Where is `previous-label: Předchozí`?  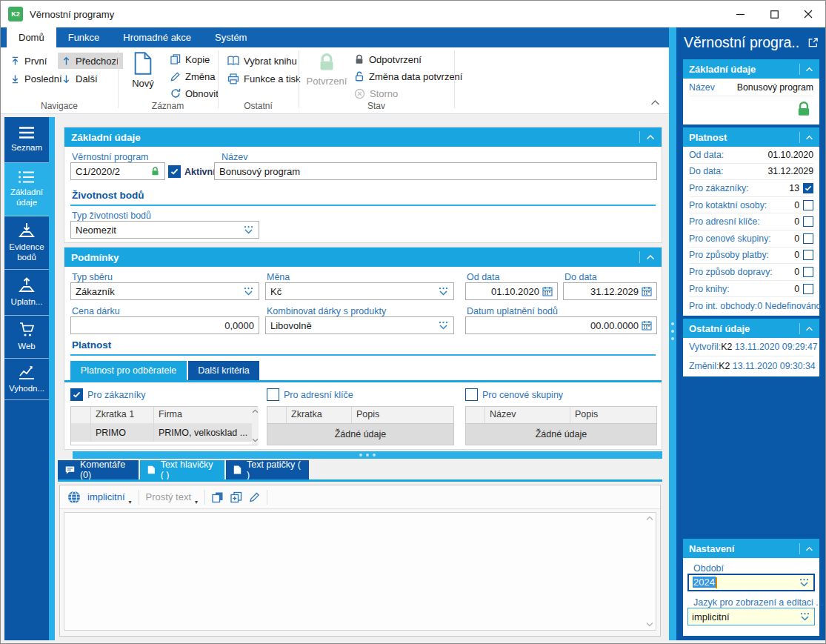
previous-label: Předchozí is located at coordinates (98, 61).